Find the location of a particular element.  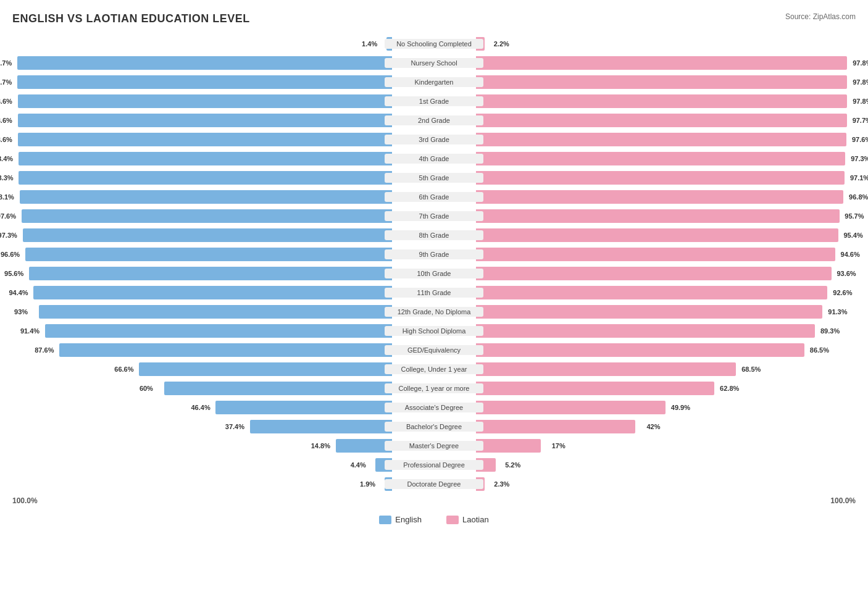

table-row: 98.1% 6th Grade 96.8% is located at coordinates (434, 197).